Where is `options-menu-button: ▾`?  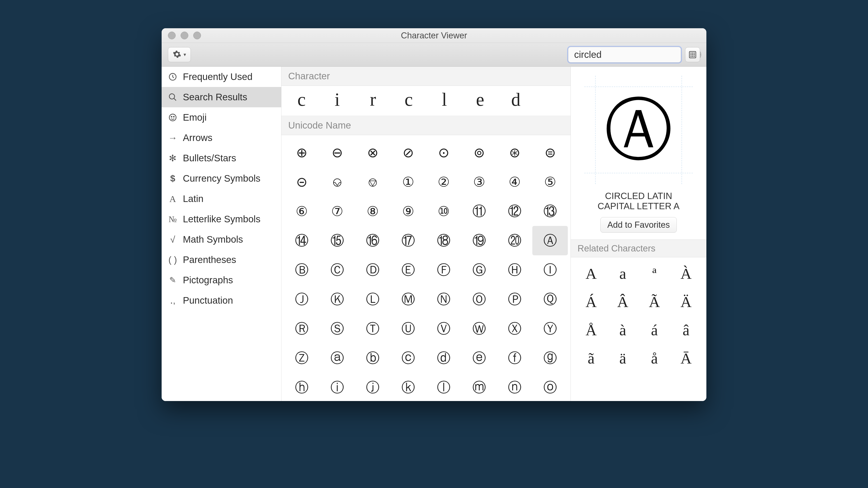
options-menu-button: ▾ is located at coordinates (179, 55).